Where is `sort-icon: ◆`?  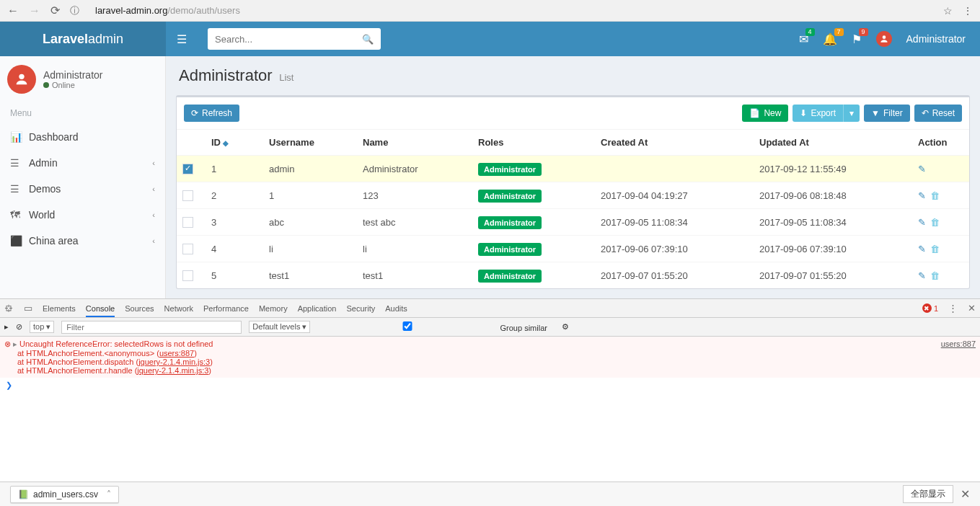
sort-icon: ◆ is located at coordinates (226, 143).